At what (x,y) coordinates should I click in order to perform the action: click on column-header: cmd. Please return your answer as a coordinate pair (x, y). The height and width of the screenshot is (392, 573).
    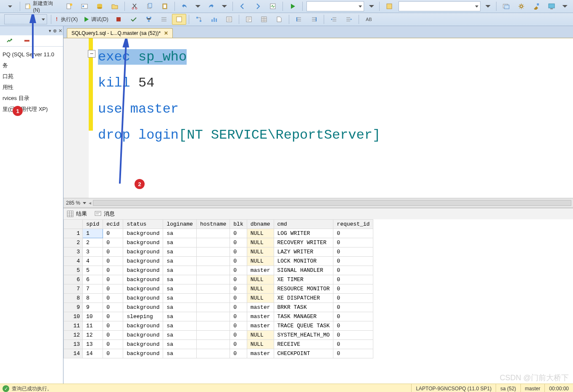
    Looking at the image, I should click on (304, 224).